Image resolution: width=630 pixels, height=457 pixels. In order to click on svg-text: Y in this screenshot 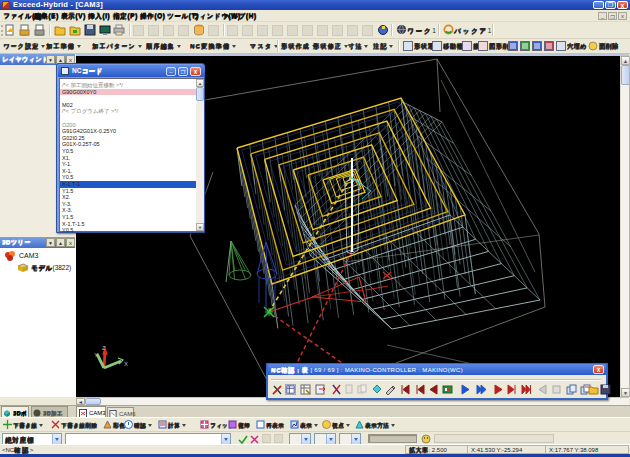, I will do `click(96, 355)`.